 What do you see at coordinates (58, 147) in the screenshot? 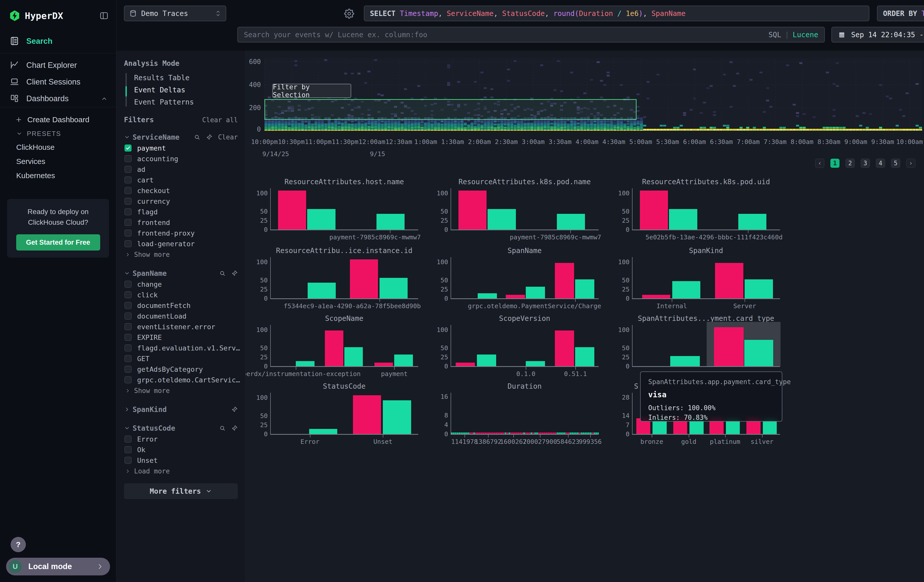
I see `sidebar-preset-clickhouse: ClickHouse` at bounding box center [58, 147].